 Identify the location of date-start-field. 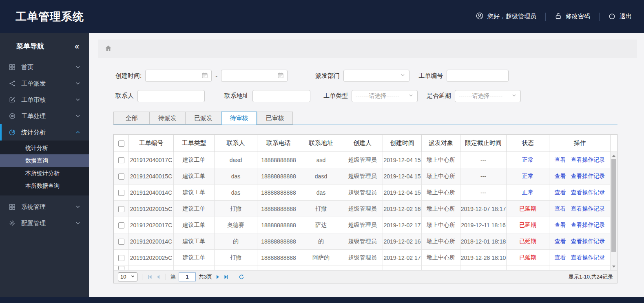
(174, 76).